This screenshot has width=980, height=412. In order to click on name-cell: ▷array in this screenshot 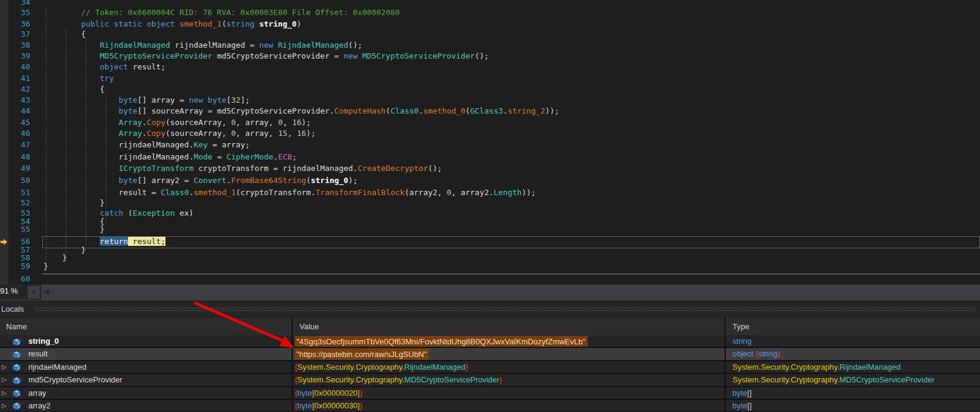, I will do `click(146, 393)`.